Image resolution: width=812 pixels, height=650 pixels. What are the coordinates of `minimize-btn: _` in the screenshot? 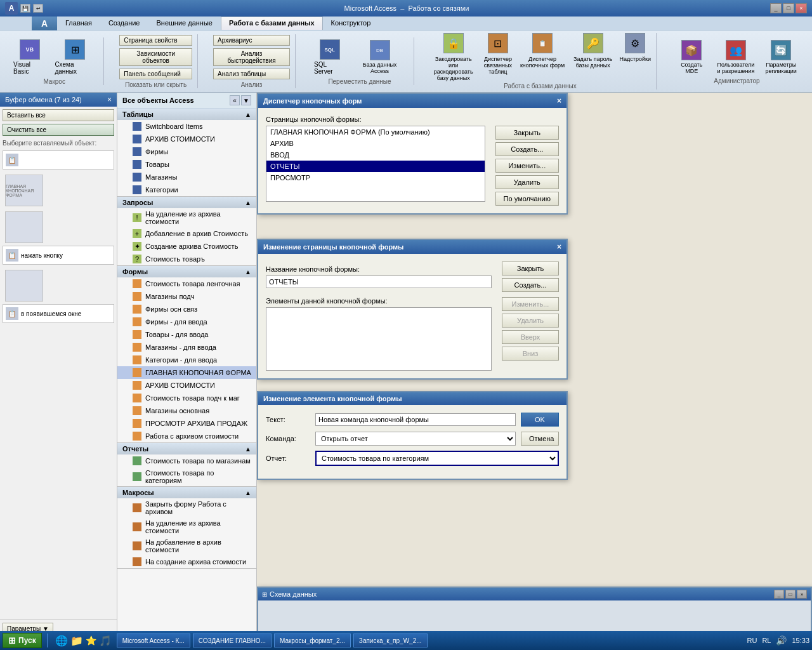 It's located at (776, 8).